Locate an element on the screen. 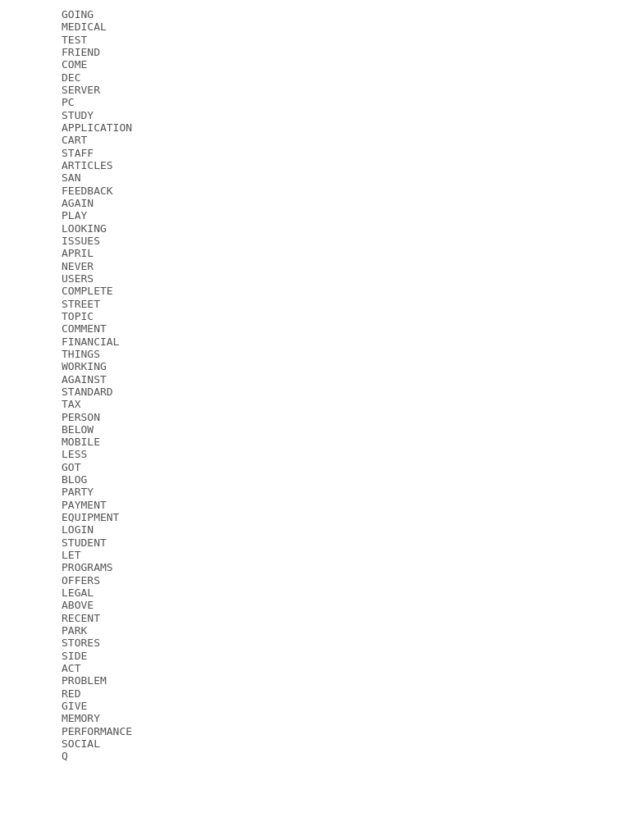 This screenshot has height=840, width=630. list-item: BLOG is located at coordinates (315, 479).